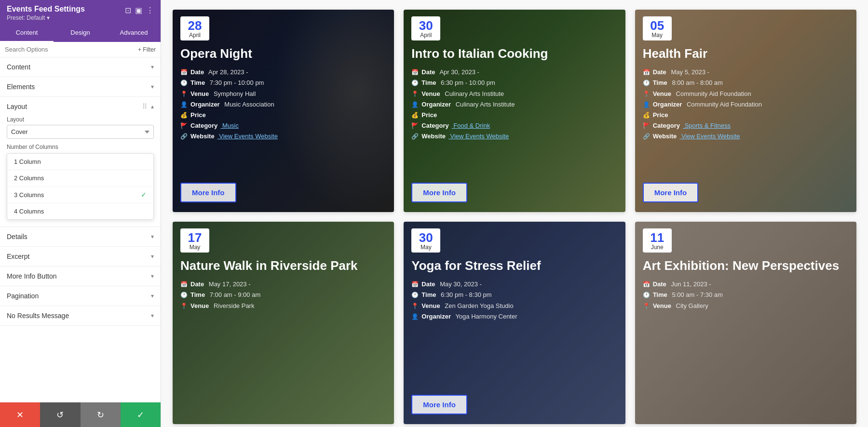 This screenshot has width=868, height=427. What do you see at coordinates (20, 415) in the screenshot?
I see `cancel-button: ✕` at bounding box center [20, 415].